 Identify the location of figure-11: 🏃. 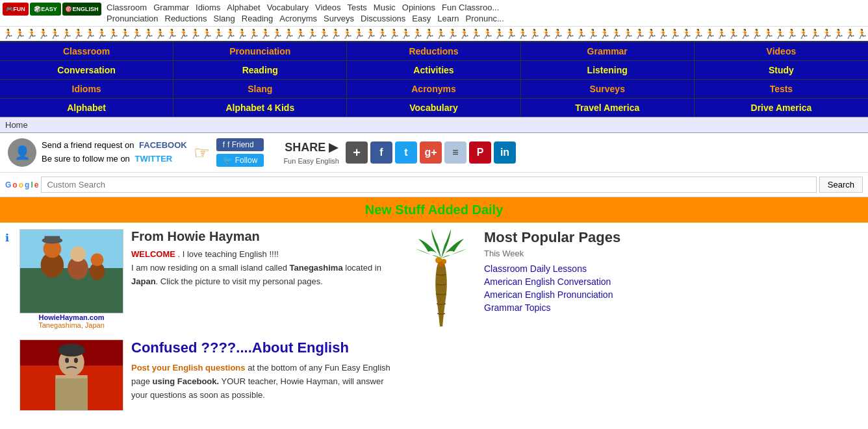
(125, 34).